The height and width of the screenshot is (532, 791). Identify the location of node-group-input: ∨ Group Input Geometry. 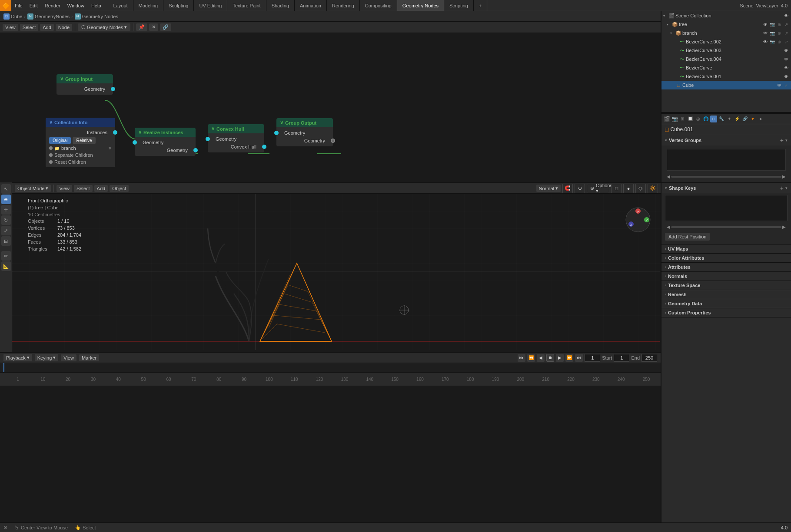
(85, 84).